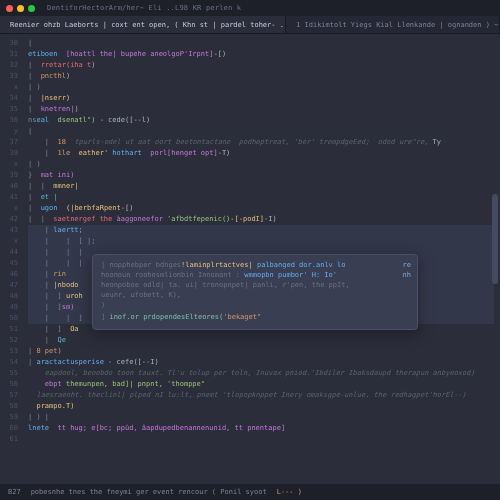 This screenshot has height=500, width=500. What do you see at coordinates (290, 492) in the screenshot?
I see `status-tail: L--- )` at bounding box center [290, 492].